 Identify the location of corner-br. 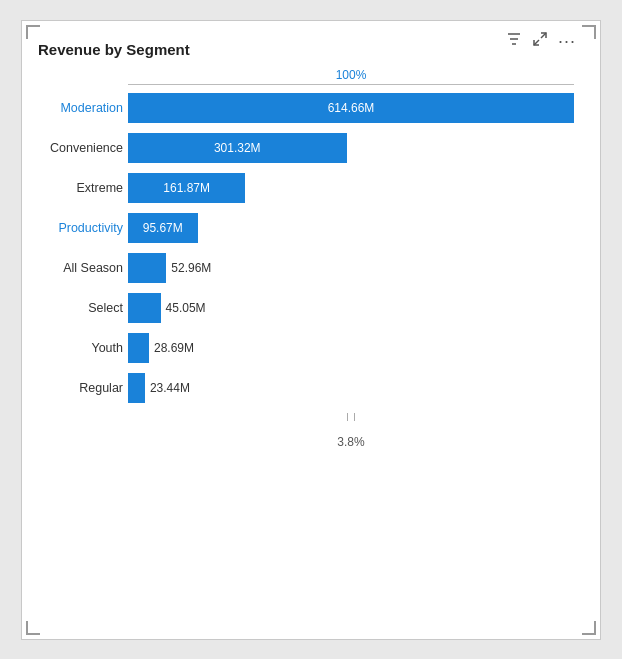
(589, 628).